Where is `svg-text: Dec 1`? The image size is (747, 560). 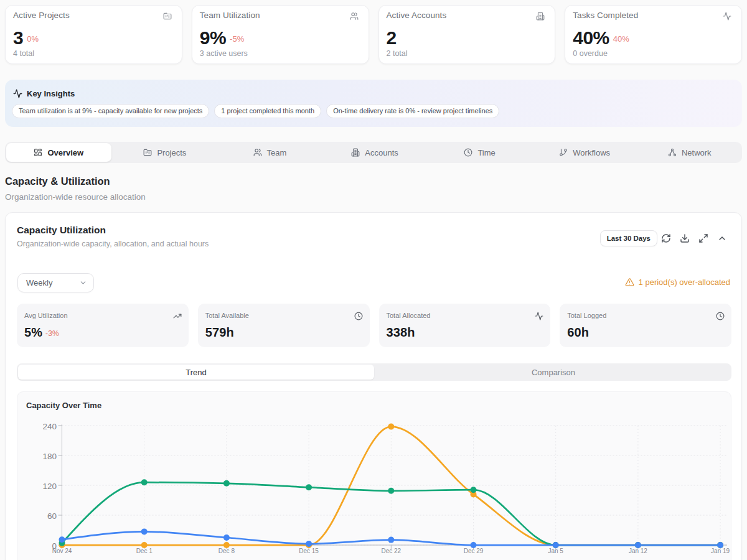
svg-text: Dec 1 is located at coordinates (144, 551).